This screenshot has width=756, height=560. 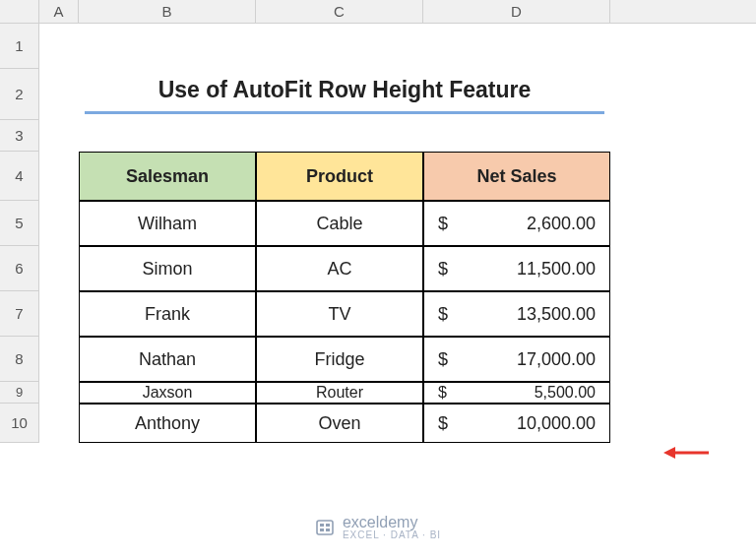 I want to click on brand-name: exceldemy, so click(x=392, y=523).